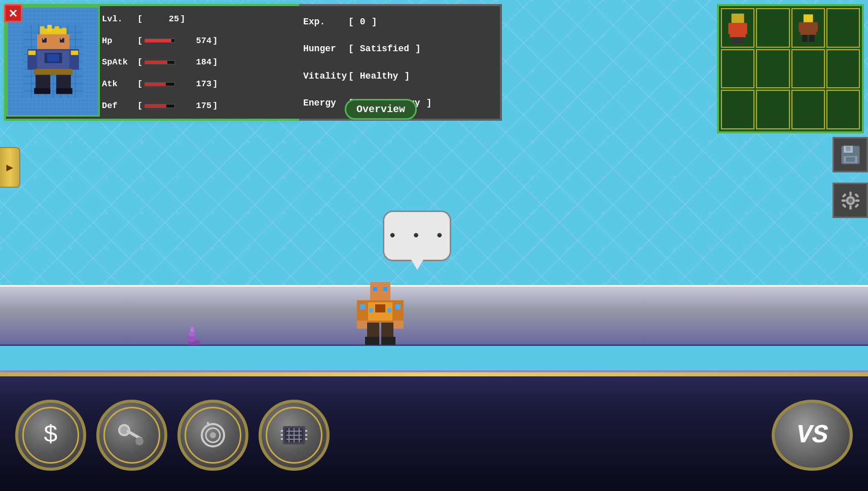  What do you see at coordinates (324, 49) in the screenshot?
I see `hunger-label: Hunger` at bounding box center [324, 49].